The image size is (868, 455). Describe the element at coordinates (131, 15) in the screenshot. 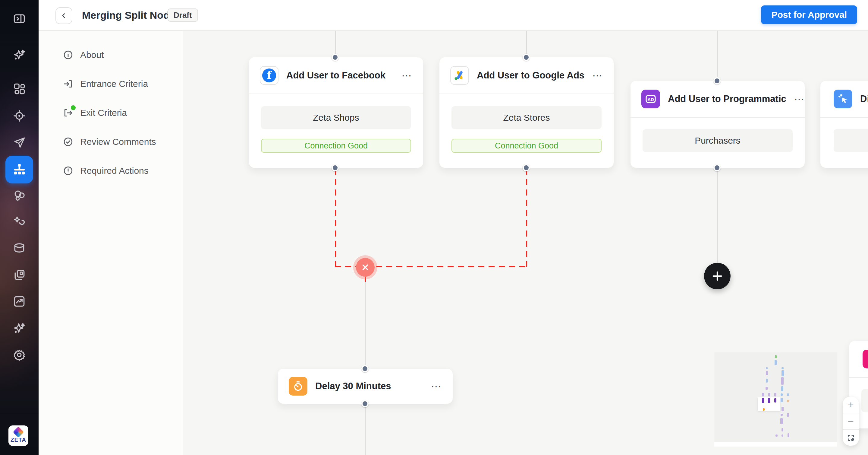

I see `page-title: Merging Split Nodes` at that location.